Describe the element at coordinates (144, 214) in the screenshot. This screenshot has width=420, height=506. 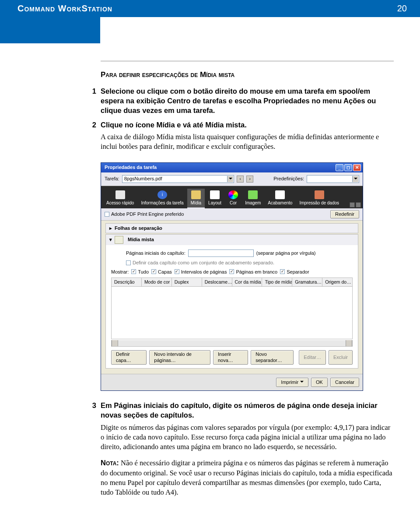
I see `adobe-pdf-checkbox: Adobe PDF Print Engine preferido` at that location.